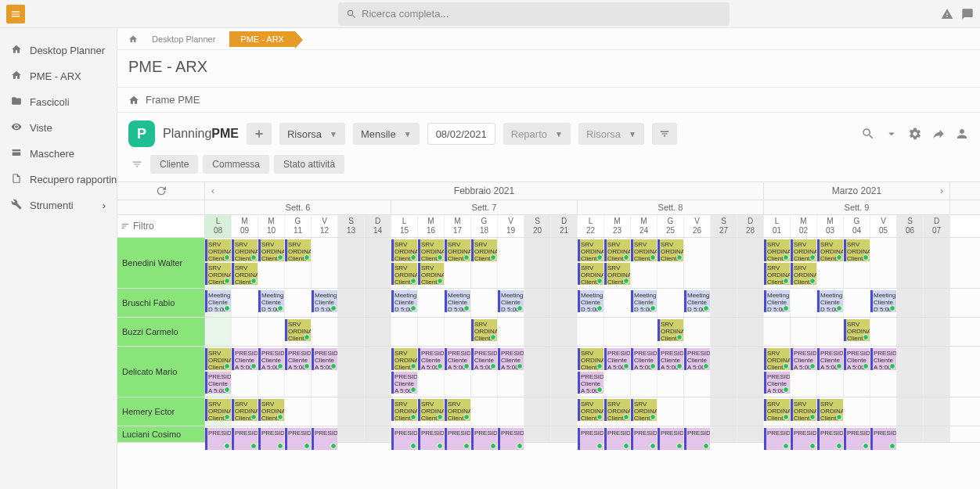 Image resolution: width=980 pixels, height=489 pixels. I want to click on period-select: Mensile▼, so click(387, 134).